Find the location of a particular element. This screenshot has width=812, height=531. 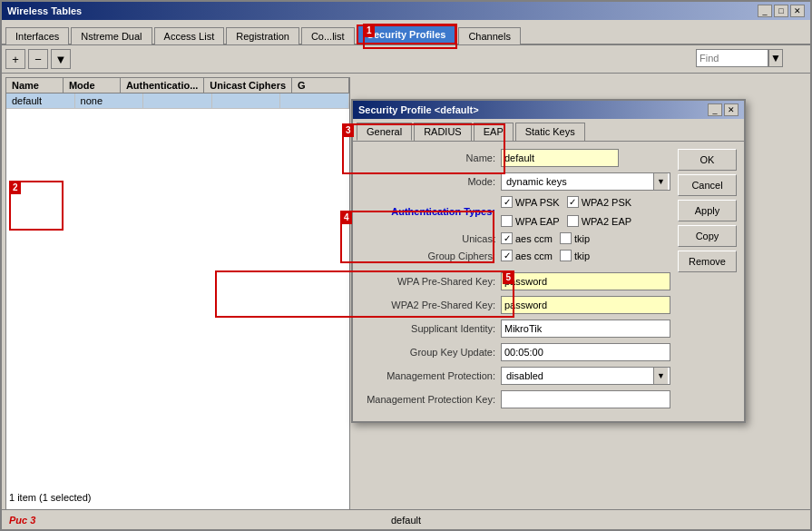

group-key-label: Group Key Update: is located at coordinates (430, 352).